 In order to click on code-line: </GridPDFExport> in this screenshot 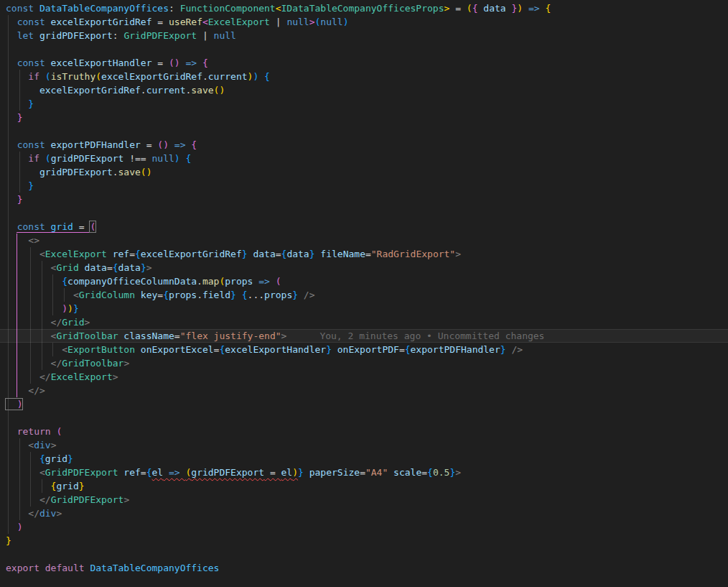, I will do `click(364, 500)`.